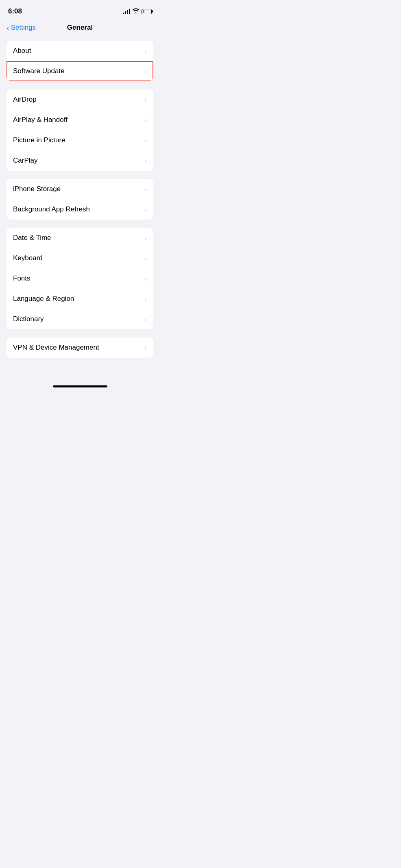  I want to click on item-label-background-app-refresh: Background App Refresh, so click(51, 209).